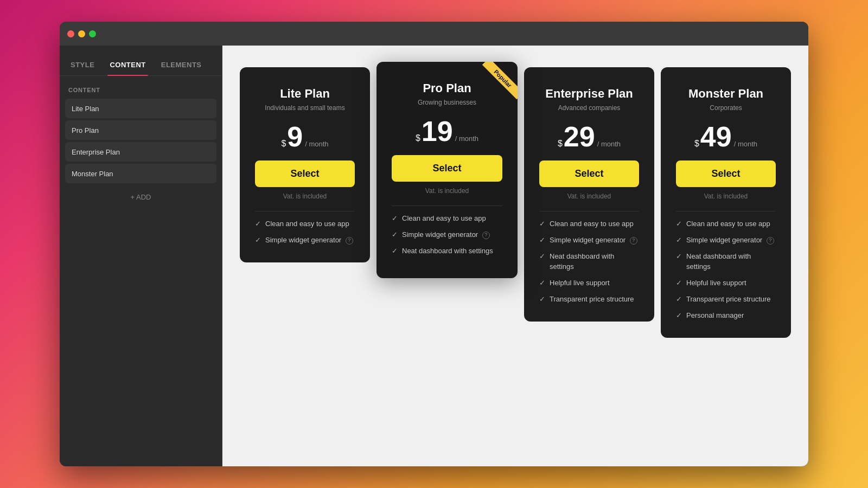  Describe the element at coordinates (95, 152) in the screenshot. I see `sidebar-item-label-enterprise: Enterprise Plan` at that location.